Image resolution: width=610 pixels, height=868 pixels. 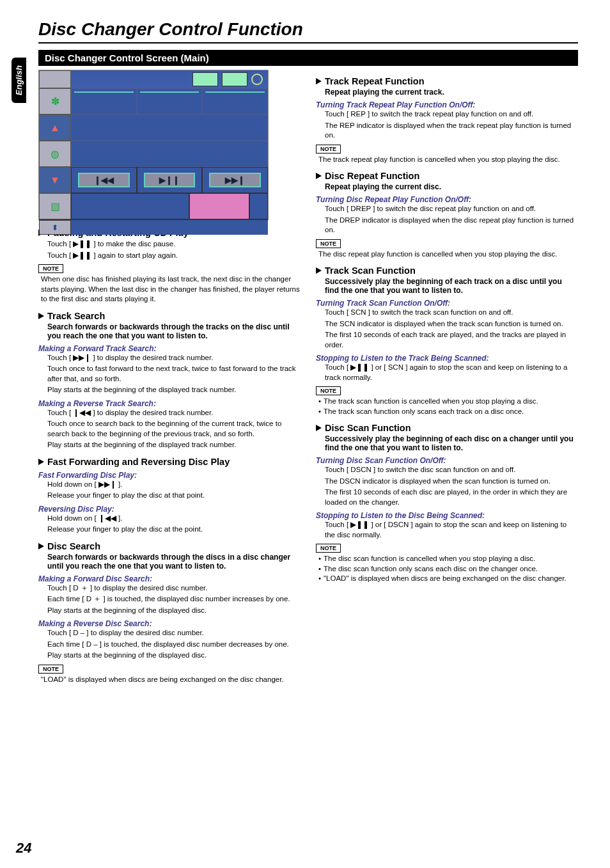 I want to click on bullet-item: •"LOAD" is displayed when discs are bein…, so click(x=448, y=579).